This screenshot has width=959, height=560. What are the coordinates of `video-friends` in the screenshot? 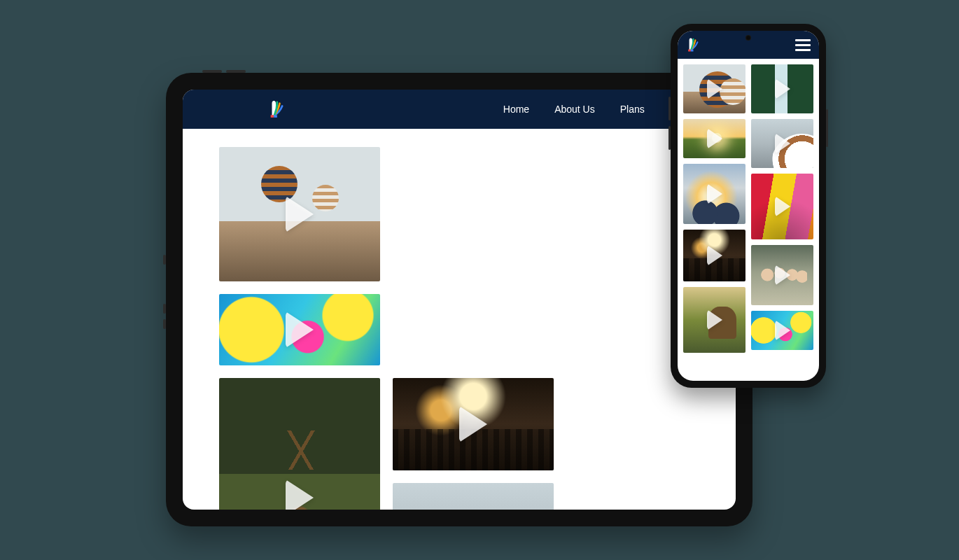 It's located at (783, 275).